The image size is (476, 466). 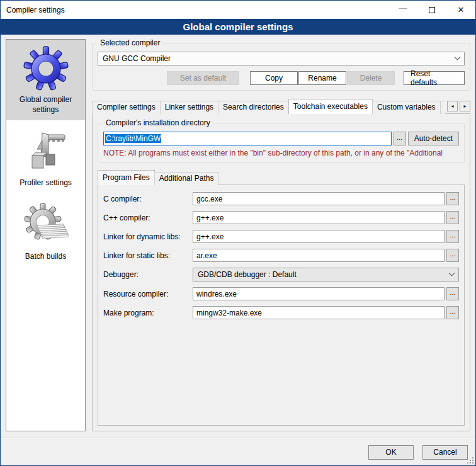 I want to click on field-label: C compiler:, so click(x=148, y=199).